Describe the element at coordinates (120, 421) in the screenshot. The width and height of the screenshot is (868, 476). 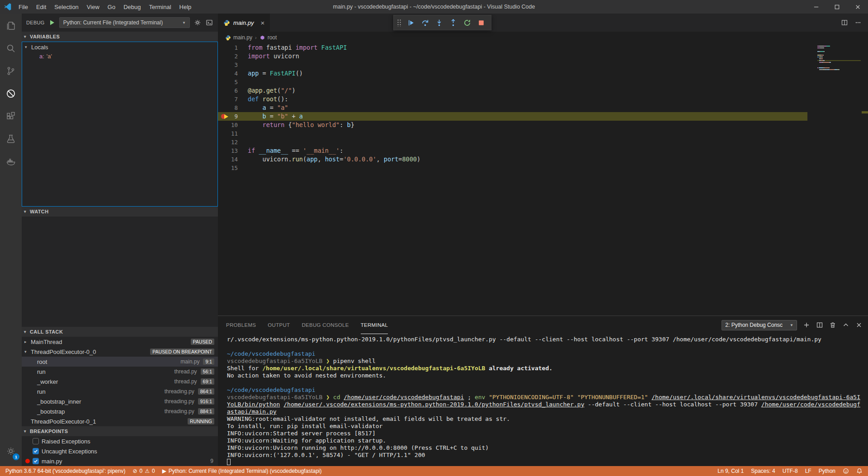
I see `callstack-thread-threadpoolexecutor-0_1: ThreadPoolExecutor-0_1RUNNING` at that location.